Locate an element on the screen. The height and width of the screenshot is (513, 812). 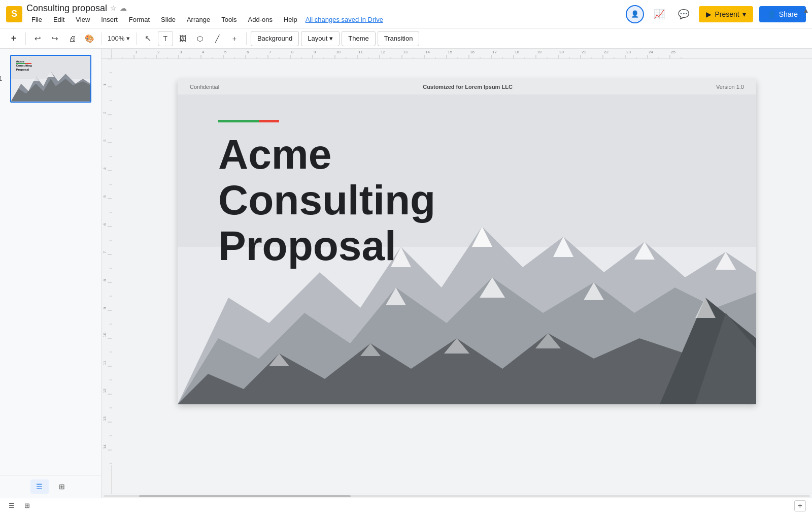
slides-list-view-button: ☰ is located at coordinates (12, 506).